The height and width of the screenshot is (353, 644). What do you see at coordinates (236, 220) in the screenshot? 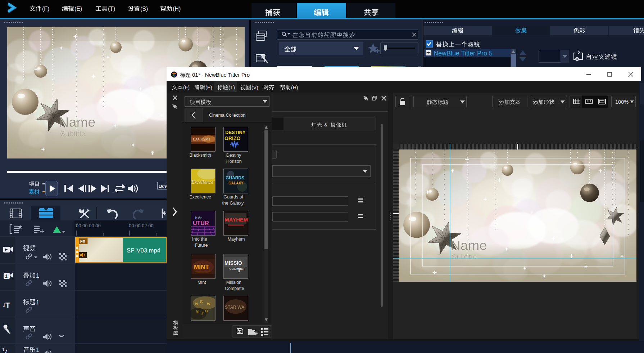
I see `svg-text: MAYHEM` at bounding box center [236, 220].